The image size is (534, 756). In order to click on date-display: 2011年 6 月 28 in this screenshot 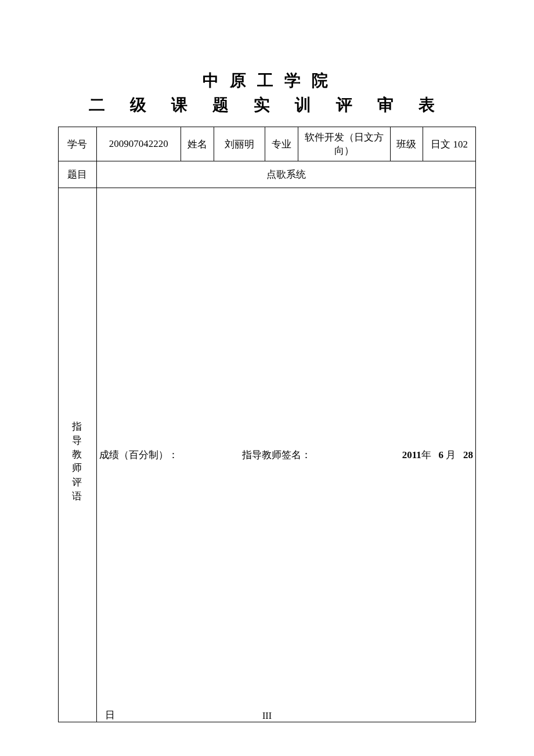, I will do `click(438, 455)`.